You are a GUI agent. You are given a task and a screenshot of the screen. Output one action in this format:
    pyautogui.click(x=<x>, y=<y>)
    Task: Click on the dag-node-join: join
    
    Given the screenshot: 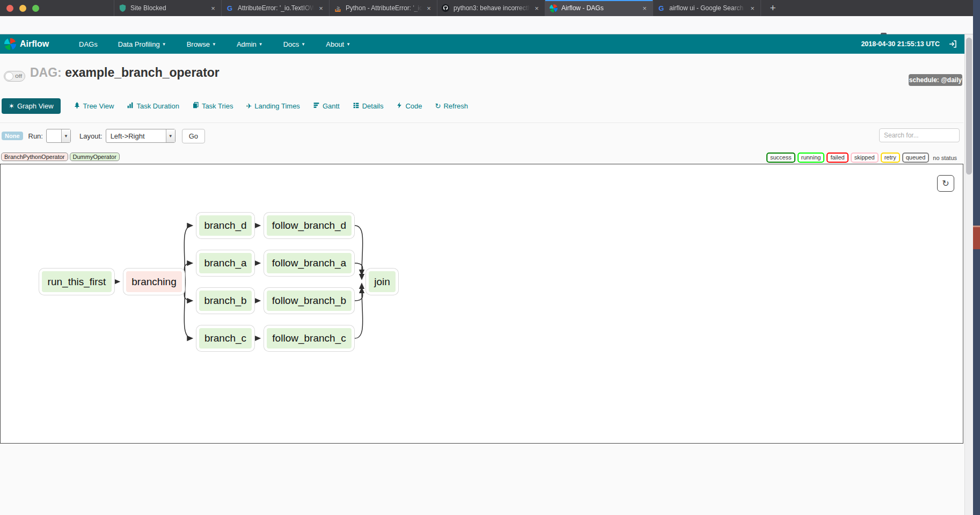 What is the action you would take?
    pyautogui.click(x=382, y=281)
    